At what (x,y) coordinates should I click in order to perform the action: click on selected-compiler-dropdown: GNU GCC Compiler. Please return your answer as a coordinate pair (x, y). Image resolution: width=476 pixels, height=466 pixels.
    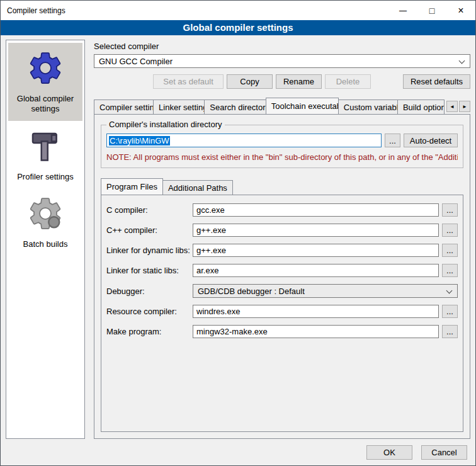
    Looking at the image, I should click on (282, 61).